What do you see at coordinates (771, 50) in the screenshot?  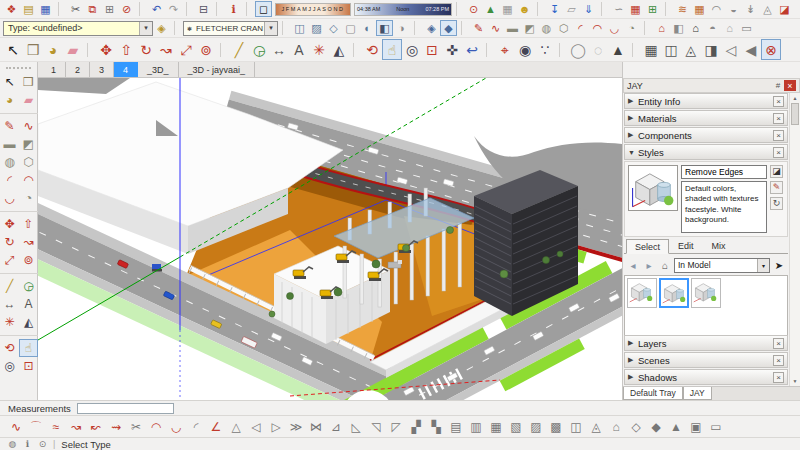 I see `acam-record: ⊗` at bounding box center [771, 50].